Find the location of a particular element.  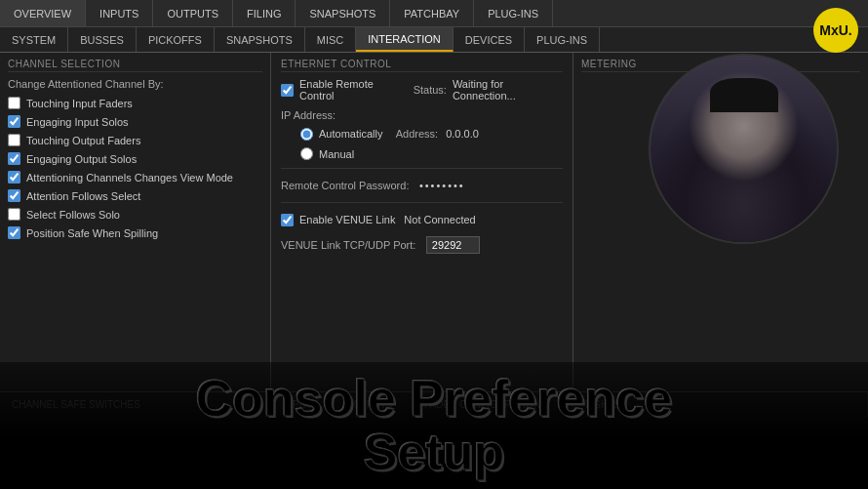

port-row: VENUE Link TCP/UDP Port: is located at coordinates (421, 245).